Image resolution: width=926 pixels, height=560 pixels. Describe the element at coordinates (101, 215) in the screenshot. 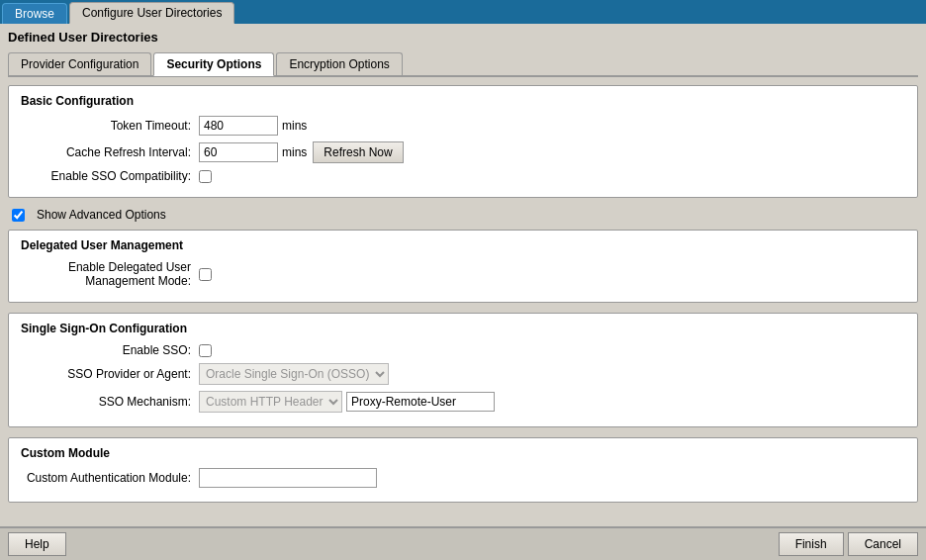

I see `show-advanced-label: Show Advanced Options` at that location.